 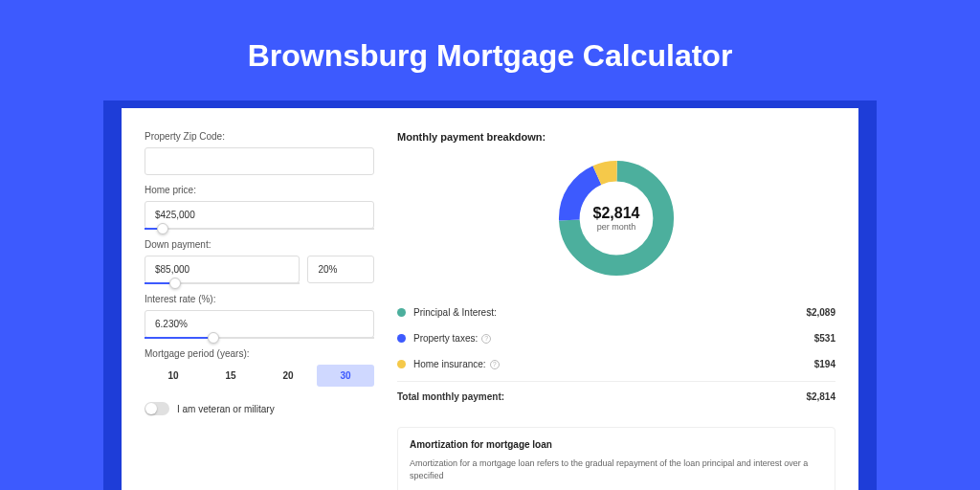 What do you see at coordinates (259, 299) in the screenshot?
I see `rate-label: Interest rate (%):` at bounding box center [259, 299].